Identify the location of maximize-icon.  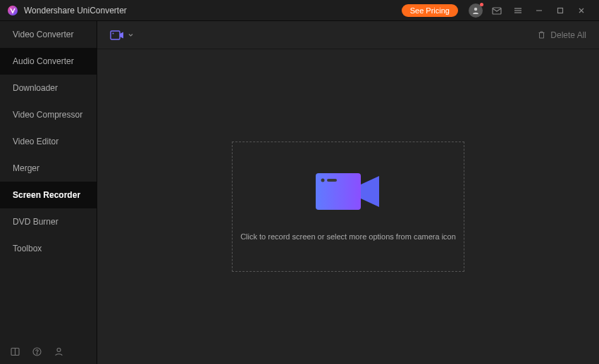
(560, 11).